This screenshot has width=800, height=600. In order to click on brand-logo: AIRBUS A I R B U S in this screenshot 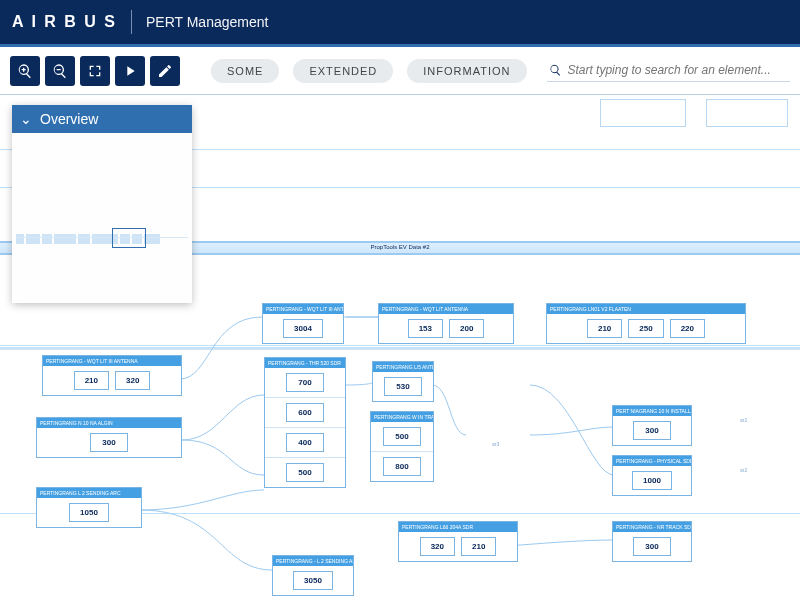, I will do `click(64, 22)`.